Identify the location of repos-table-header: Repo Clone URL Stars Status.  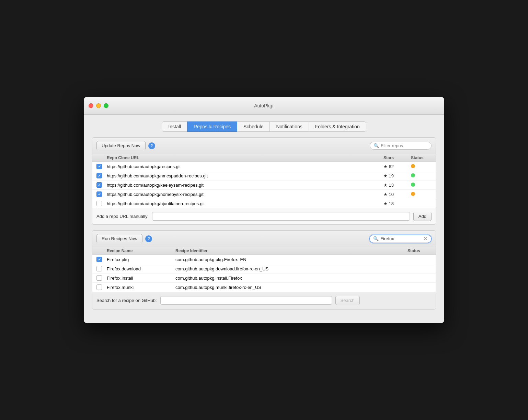
(264, 158).